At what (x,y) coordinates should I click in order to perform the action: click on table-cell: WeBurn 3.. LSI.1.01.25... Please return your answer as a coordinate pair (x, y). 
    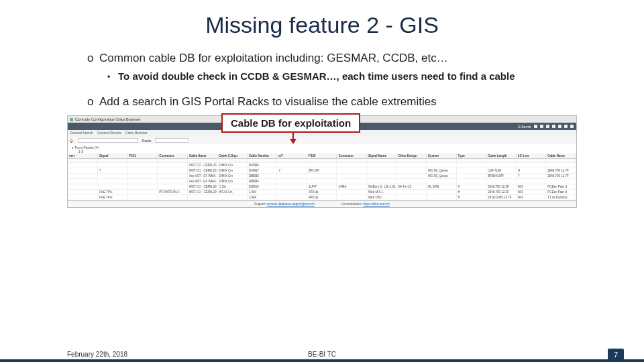
    Looking at the image, I should click on (381, 187).